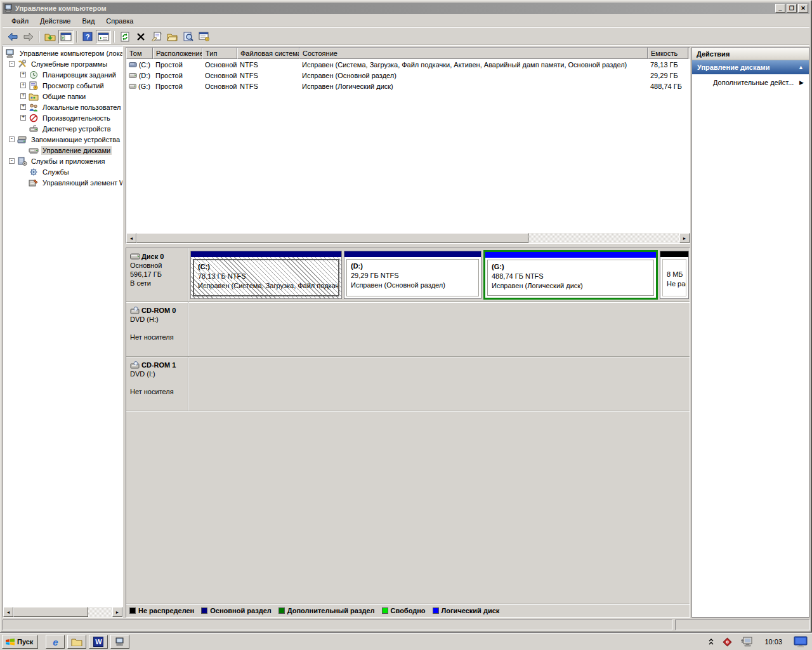 The image size is (812, 650). What do you see at coordinates (13, 37) in the screenshot?
I see `back-icon` at bounding box center [13, 37].